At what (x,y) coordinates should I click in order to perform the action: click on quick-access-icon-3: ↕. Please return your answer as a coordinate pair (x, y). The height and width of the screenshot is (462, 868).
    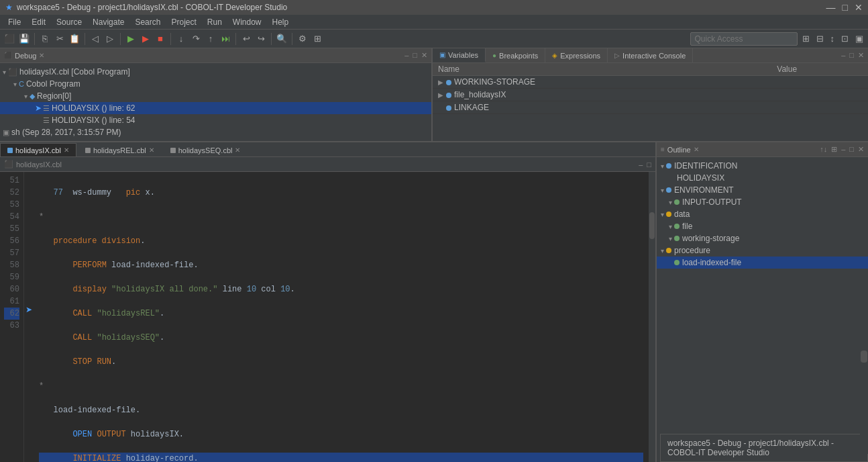
    Looking at the image, I should click on (833, 39).